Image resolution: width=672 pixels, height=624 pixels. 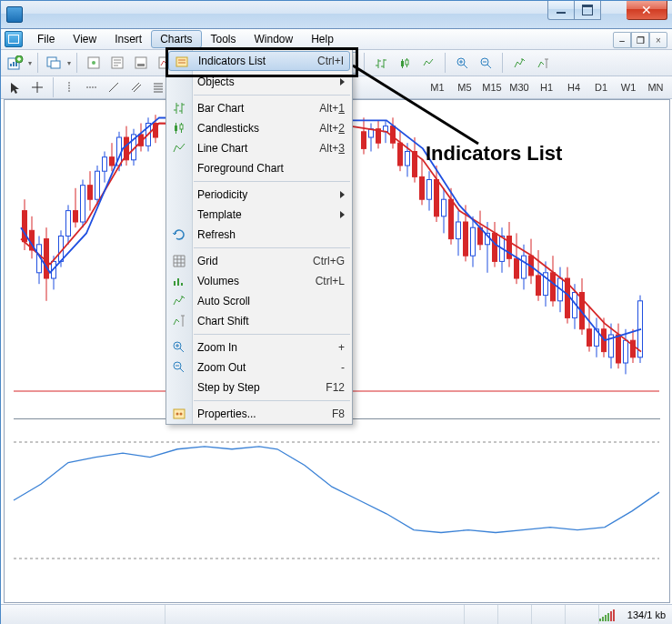 What do you see at coordinates (259, 414) in the screenshot?
I see `menu-item-properties: Properties...F8` at bounding box center [259, 414].